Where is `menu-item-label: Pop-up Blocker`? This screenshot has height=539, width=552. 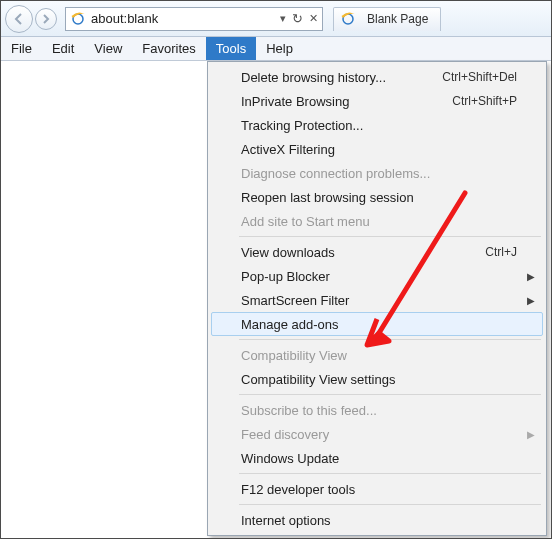
menu-item-label: Pop-up Blocker is located at coordinates (286, 276).